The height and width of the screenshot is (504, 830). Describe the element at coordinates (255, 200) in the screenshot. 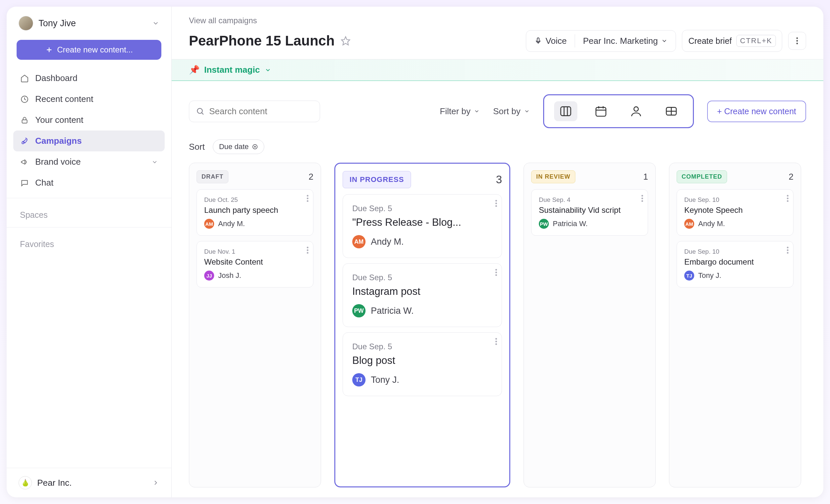

I see `card-due: Due Oct. 25` at that location.